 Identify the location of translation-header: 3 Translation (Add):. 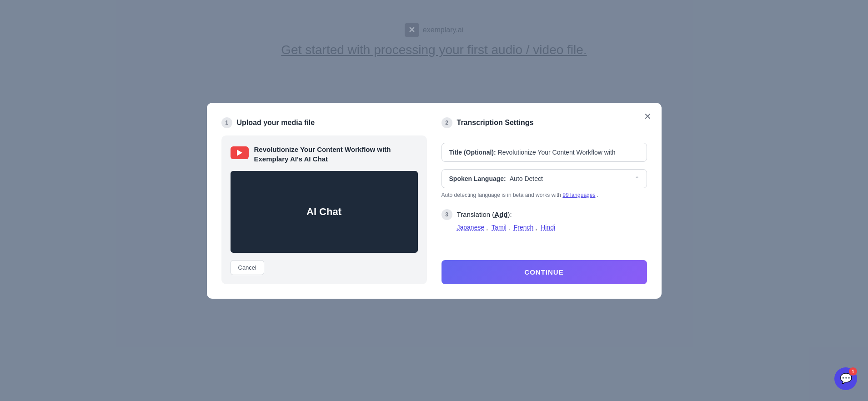
(544, 215).